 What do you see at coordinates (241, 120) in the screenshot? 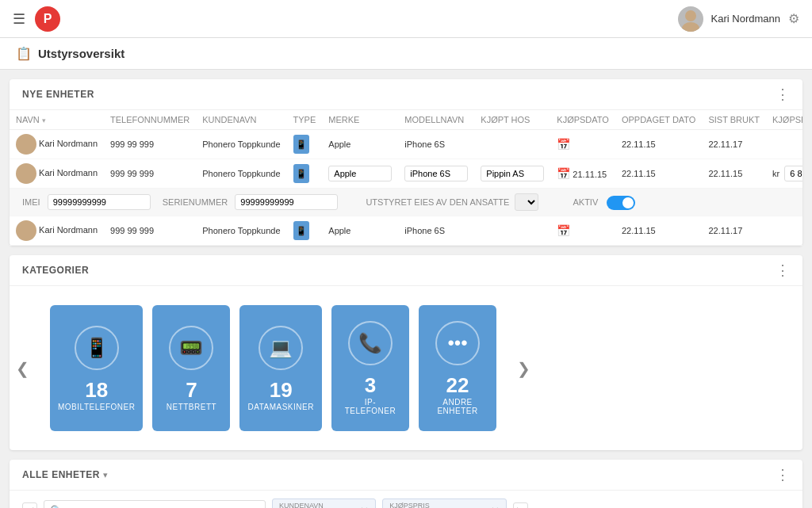
I see `th-kunde: KUNDENAVN` at bounding box center [241, 120].